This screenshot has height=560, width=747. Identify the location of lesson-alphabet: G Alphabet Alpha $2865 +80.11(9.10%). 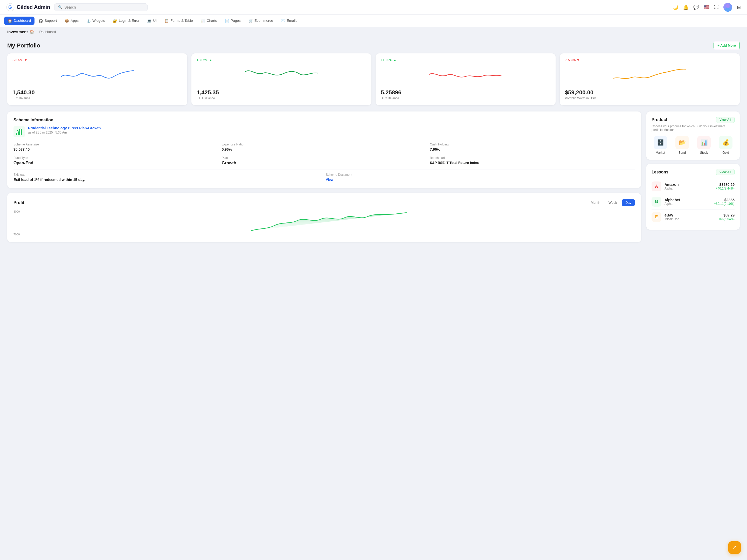
(693, 202).